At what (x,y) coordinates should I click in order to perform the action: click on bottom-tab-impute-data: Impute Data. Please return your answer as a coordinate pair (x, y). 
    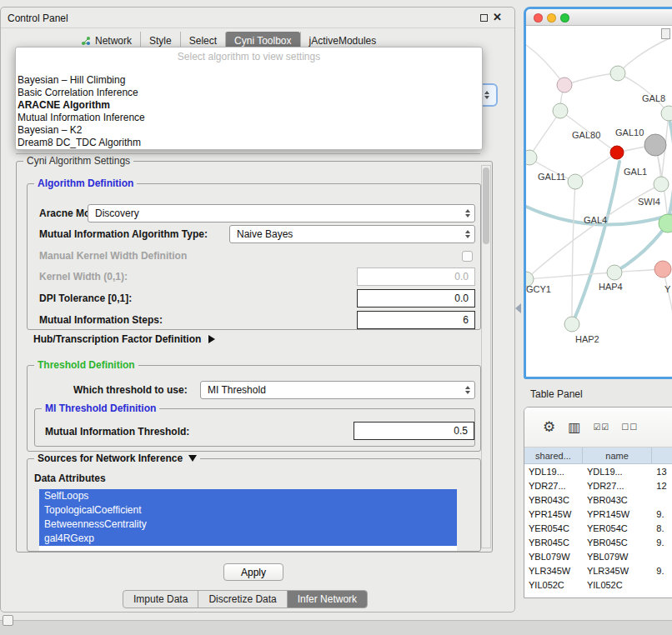
    Looking at the image, I should click on (160, 599).